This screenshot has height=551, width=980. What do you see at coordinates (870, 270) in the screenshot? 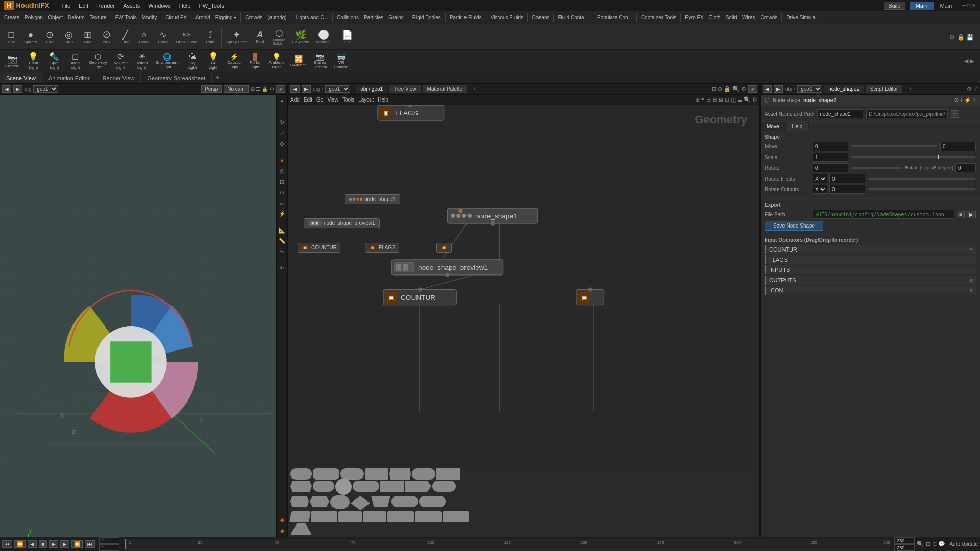
I see `input-op-inputs: INPUTS ≡` at bounding box center [870, 270].